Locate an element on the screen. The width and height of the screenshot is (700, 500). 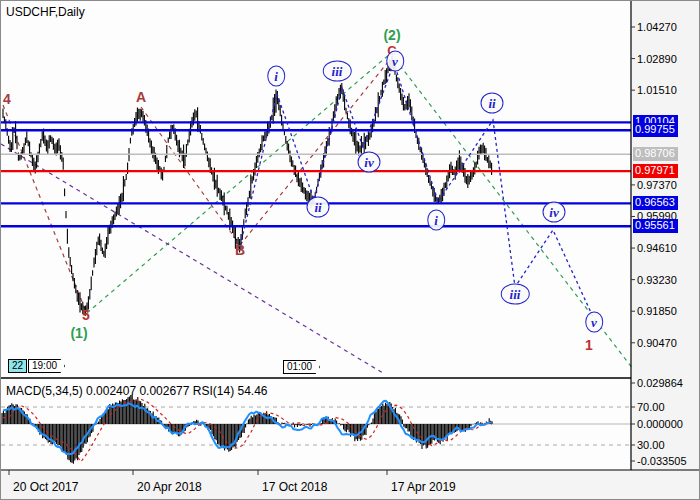
wave-label-1: (1) is located at coordinates (78, 333).